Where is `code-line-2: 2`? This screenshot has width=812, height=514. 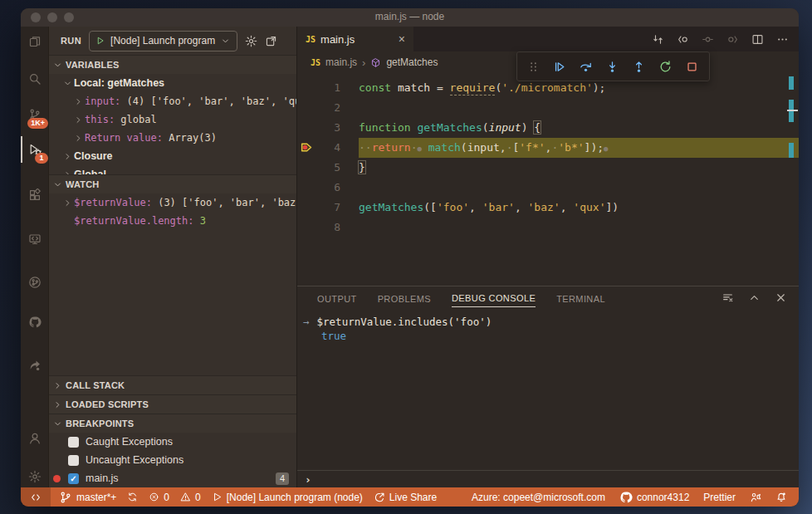
code-line-2: 2 is located at coordinates (548, 108).